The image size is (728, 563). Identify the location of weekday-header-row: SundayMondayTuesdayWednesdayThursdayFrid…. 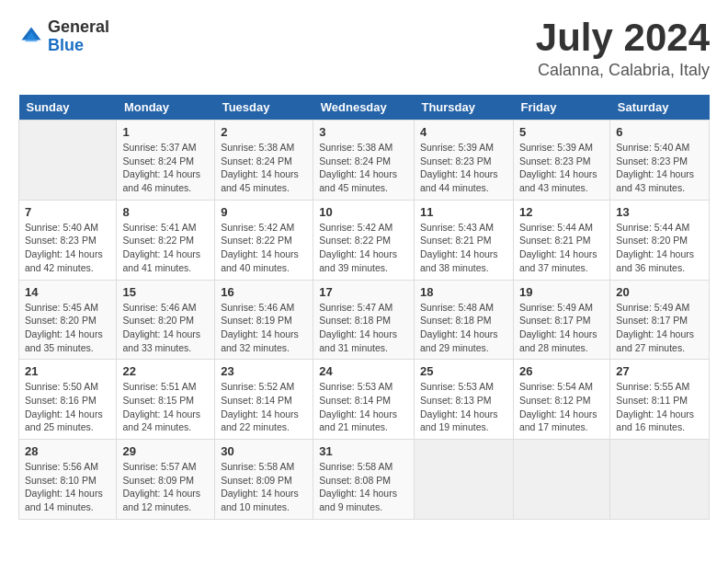
(364, 108).